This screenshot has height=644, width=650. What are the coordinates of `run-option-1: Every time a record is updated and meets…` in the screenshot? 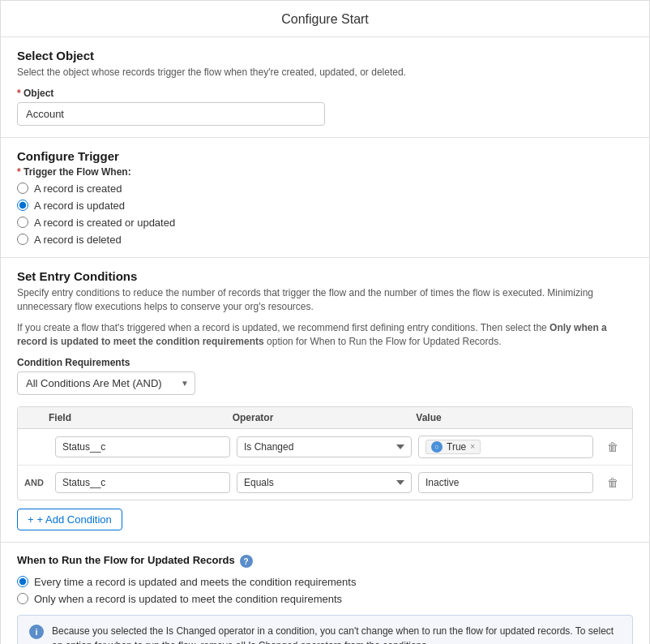 It's located at (325, 582).